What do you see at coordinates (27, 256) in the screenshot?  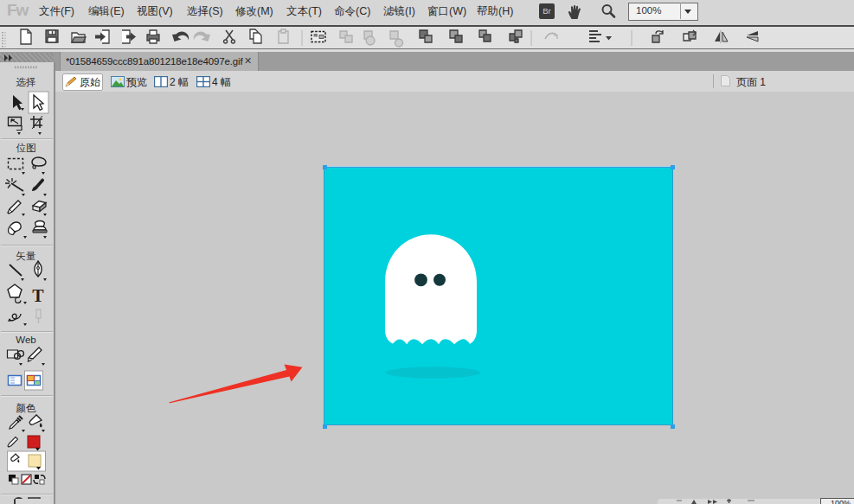 I see `svg-text: 矢量` at bounding box center [27, 256].